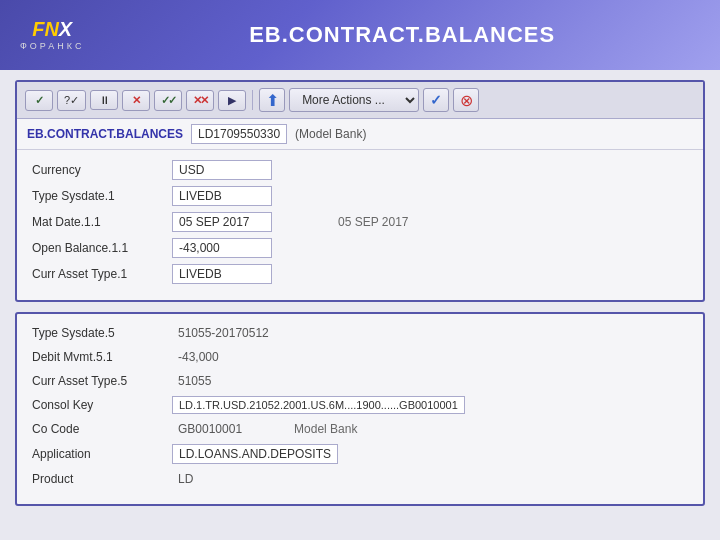 The image size is (720, 540). Describe the element at coordinates (102, 454) in the screenshot. I see `application-label: Application` at that location.